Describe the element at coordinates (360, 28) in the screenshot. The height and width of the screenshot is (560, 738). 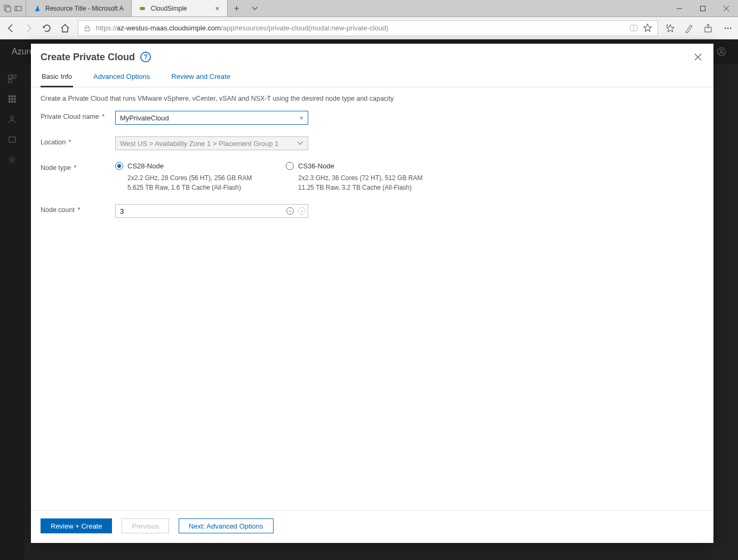
I see `url-text: https://az-westus-maas.cloudsimple.com/a…` at that location.